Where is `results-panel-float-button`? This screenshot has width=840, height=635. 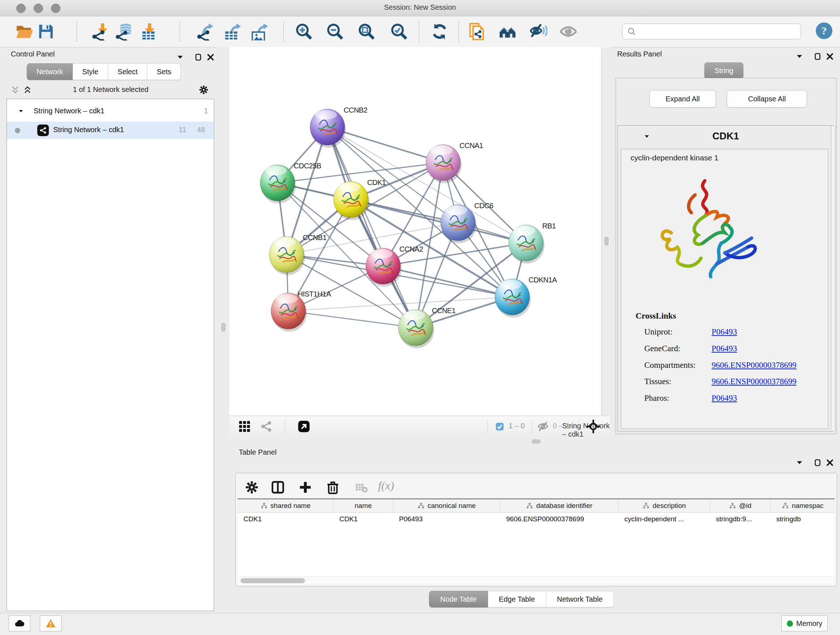
results-panel-float-button is located at coordinates (818, 56).